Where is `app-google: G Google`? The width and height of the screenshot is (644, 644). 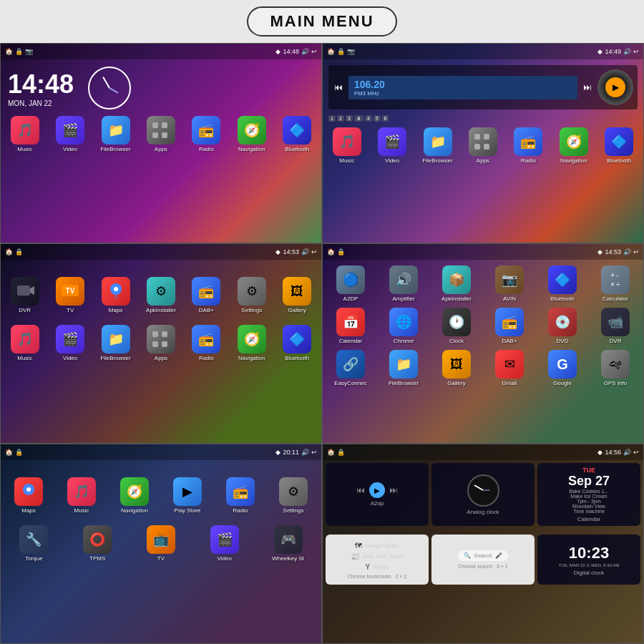
app-google: G Google is located at coordinates (562, 368).